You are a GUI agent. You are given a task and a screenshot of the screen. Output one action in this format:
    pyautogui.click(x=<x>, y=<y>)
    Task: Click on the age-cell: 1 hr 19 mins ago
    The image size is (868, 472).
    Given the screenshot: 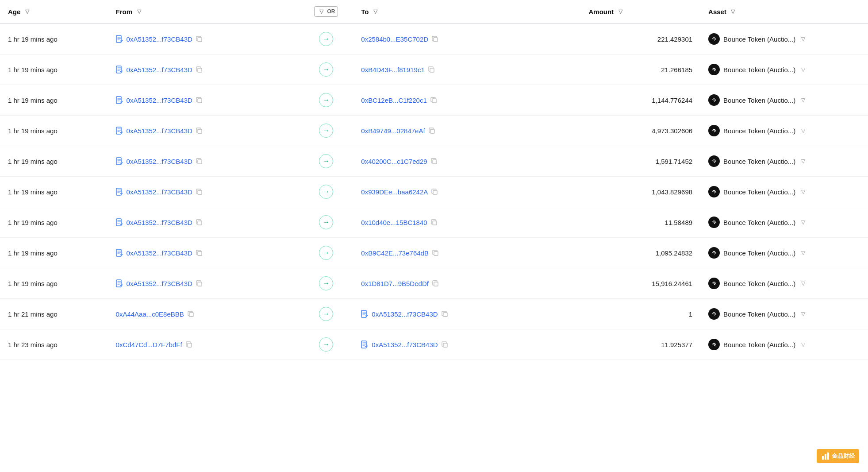 What is the action you would take?
    pyautogui.click(x=54, y=253)
    